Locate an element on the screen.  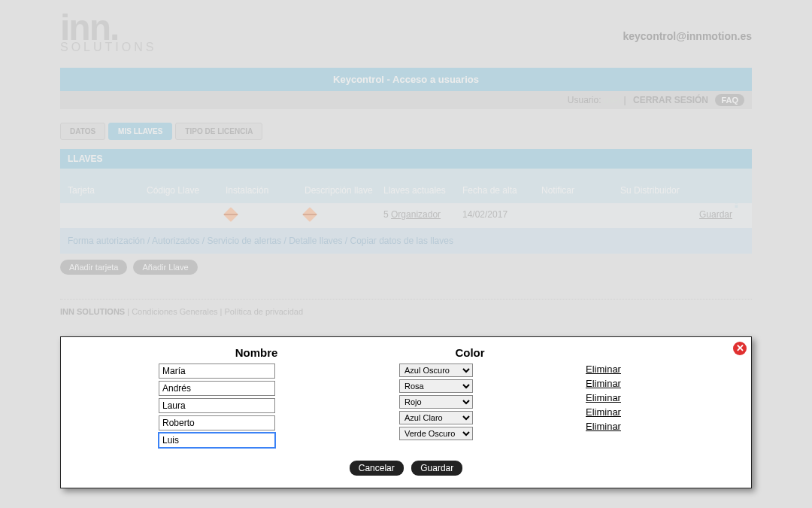
tab-datos: DATOS is located at coordinates (83, 131).